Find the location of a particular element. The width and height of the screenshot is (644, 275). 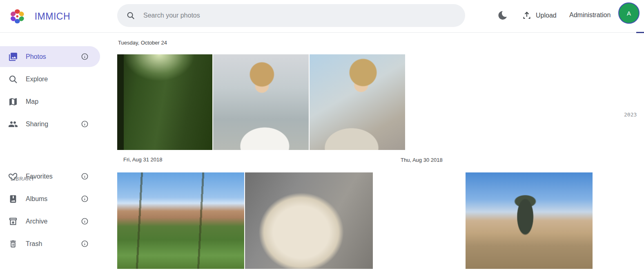

moon-icon is located at coordinates (502, 16).